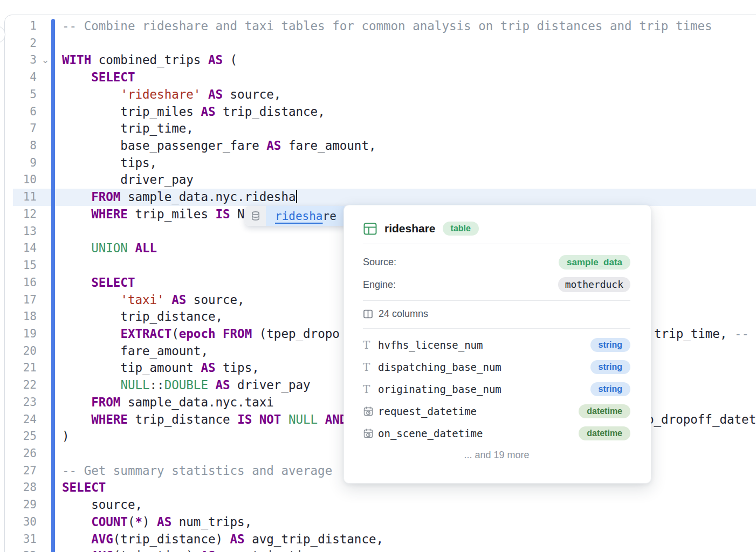 This screenshot has width=756, height=552. What do you see at coordinates (18, 505) in the screenshot?
I see `line-number: 29` at bounding box center [18, 505].